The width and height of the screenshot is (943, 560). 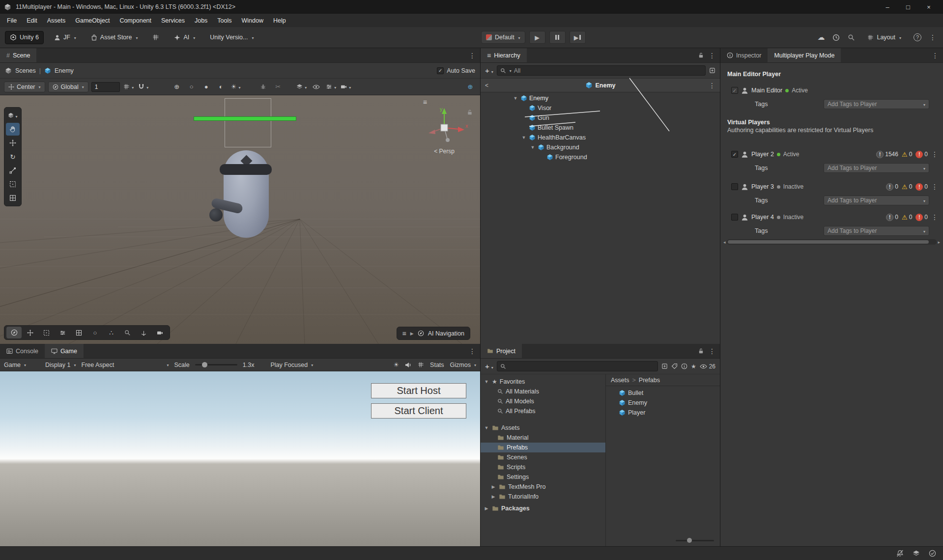 What do you see at coordinates (60, 365) in the screenshot?
I see `display-dropdown: Display 1` at bounding box center [60, 365].